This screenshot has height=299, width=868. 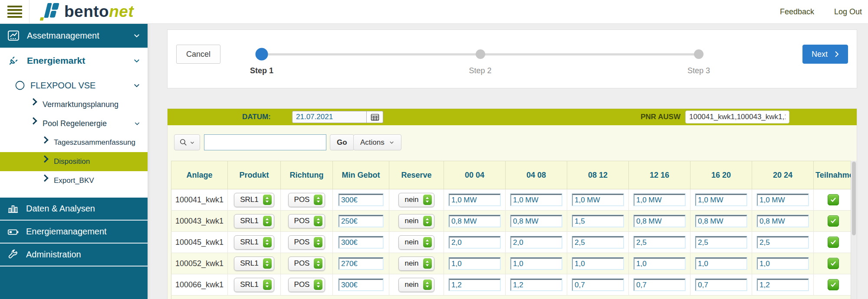 What do you see at coordinates (74, 254) in the screenshot?
I see `sidebar-item-administration: Administration` at bounding box center [74, 254].